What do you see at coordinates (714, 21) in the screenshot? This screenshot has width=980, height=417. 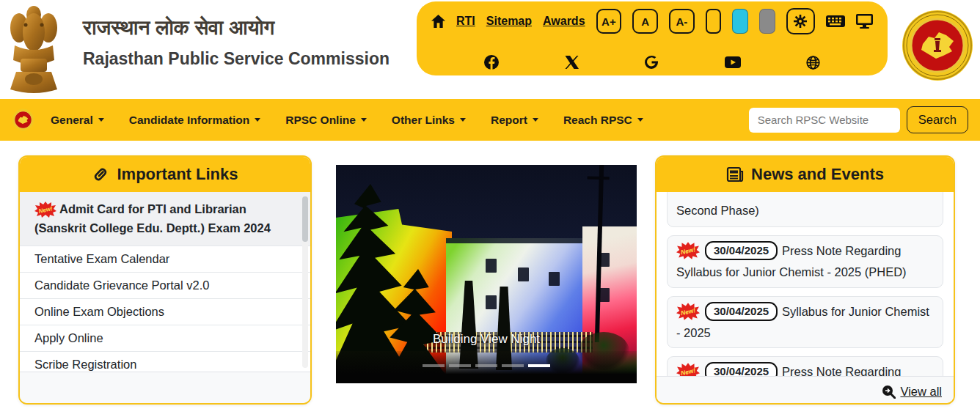 I see `theme-swatch-yellow` at bounding box center [714, 21].